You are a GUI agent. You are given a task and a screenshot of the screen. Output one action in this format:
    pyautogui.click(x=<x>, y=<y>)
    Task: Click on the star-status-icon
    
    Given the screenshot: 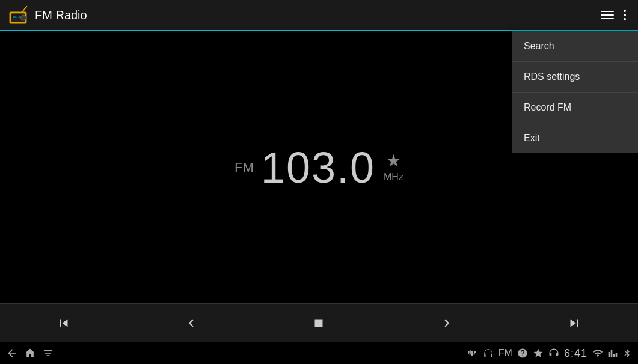 What is the action you would take?
    pyautogui.click(x=538, y=353)
    